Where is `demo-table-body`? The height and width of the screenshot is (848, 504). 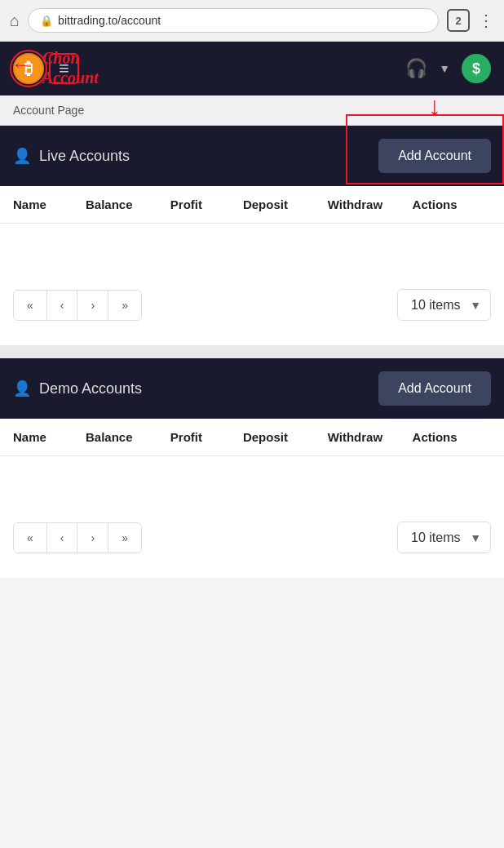 demo-table-body is located at coordinates (252, 481).